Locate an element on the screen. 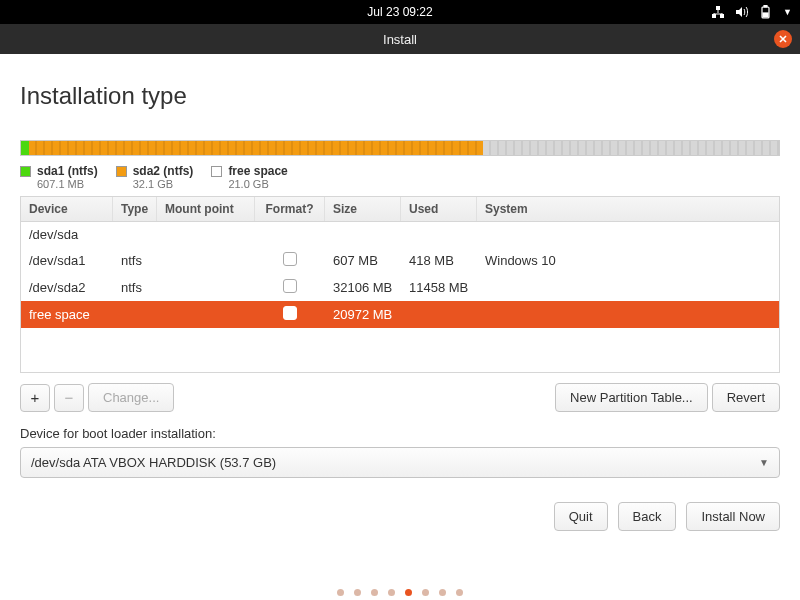 This screenshot has height=600, width=800. legend-label: sda2 (ntfs) is located at coordinates (164, 171).